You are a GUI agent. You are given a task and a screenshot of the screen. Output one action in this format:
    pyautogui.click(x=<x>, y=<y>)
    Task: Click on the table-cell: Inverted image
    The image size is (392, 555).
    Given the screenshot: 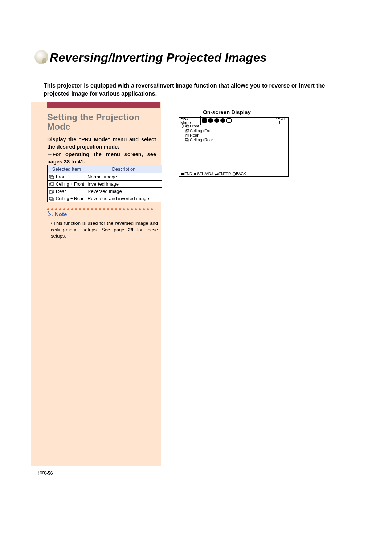 What is the action you would take?
    pyautogui.click(x=124, y=184)
    